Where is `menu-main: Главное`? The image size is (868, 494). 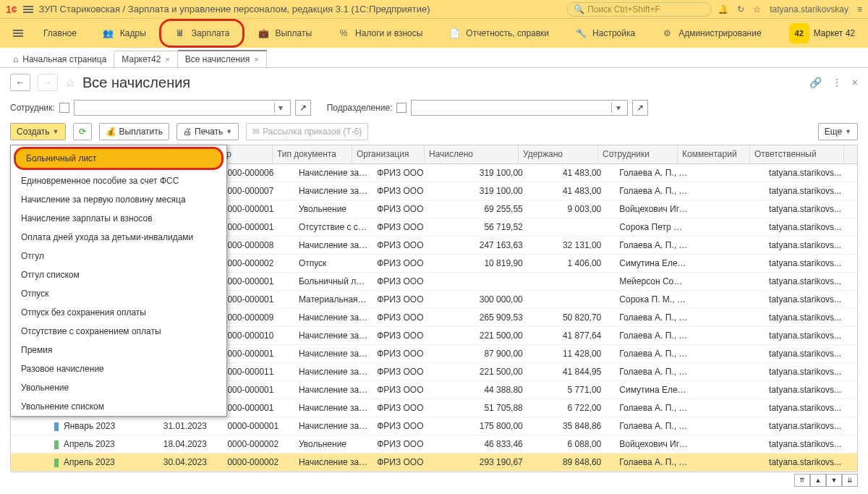 menu-main: Главное is located at coordinates (60, 33).